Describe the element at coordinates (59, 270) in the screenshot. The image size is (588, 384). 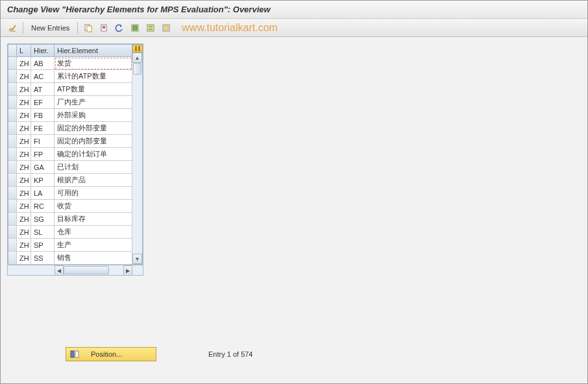
I see `scroll-left-icon: ◀` at that location.